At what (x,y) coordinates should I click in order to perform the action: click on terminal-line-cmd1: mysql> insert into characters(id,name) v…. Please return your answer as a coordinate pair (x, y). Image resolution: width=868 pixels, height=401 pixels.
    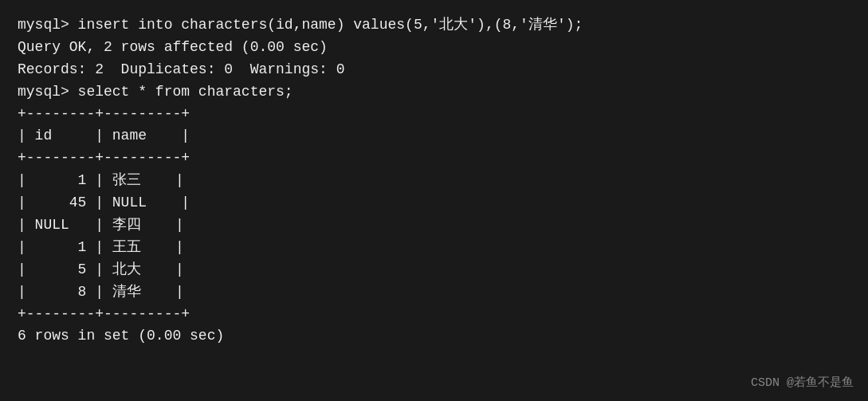
    Looking at the image, I should click on (434, 26).